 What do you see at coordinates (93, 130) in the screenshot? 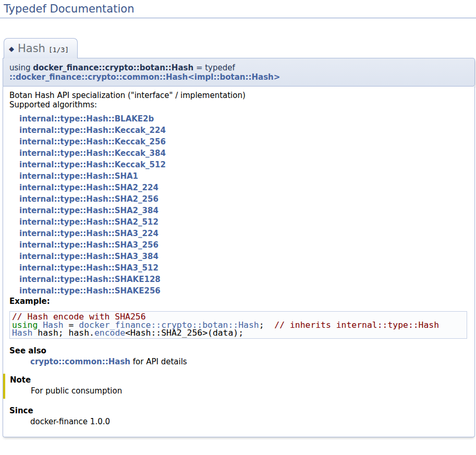
I see `algorithm-link: internal::type::Hash::Keccak_224` at bounding box center [93, 130].